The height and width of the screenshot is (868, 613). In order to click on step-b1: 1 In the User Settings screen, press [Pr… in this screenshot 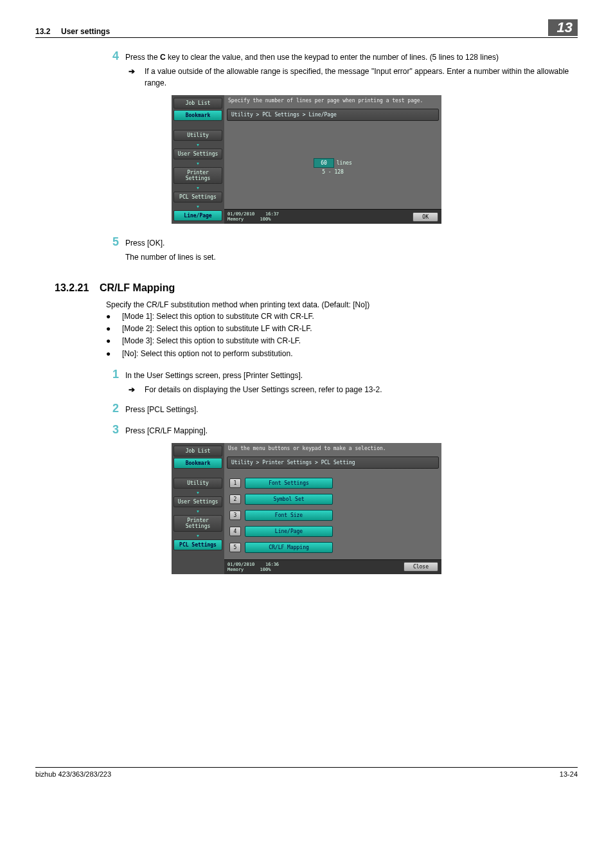, I will do `click(339, 374)`.